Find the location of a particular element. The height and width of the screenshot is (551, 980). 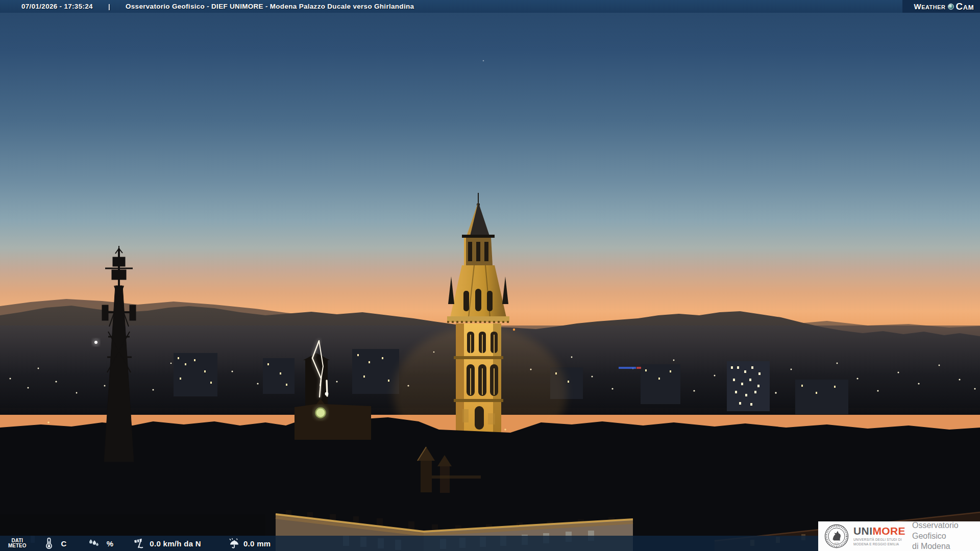

observatory-name: Osservatorio Geofisico di Modena is located at coordinates (946, 536).